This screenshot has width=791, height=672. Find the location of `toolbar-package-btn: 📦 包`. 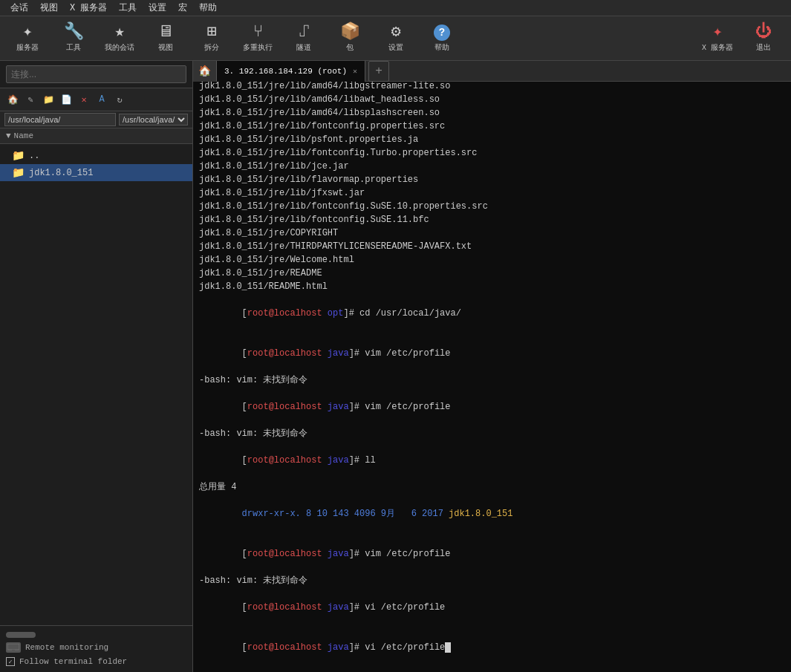

toolbar-package-btn: 📦 包 is located at coordinates (350, 39).